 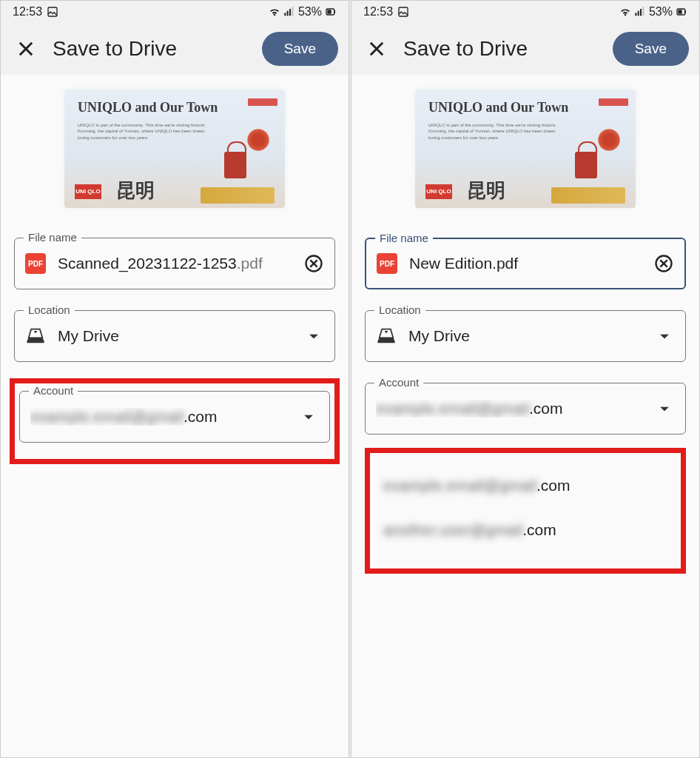 I want to click on file-name-value: Scanned_20231122-1253.pdf, so click(x=181, y=264).